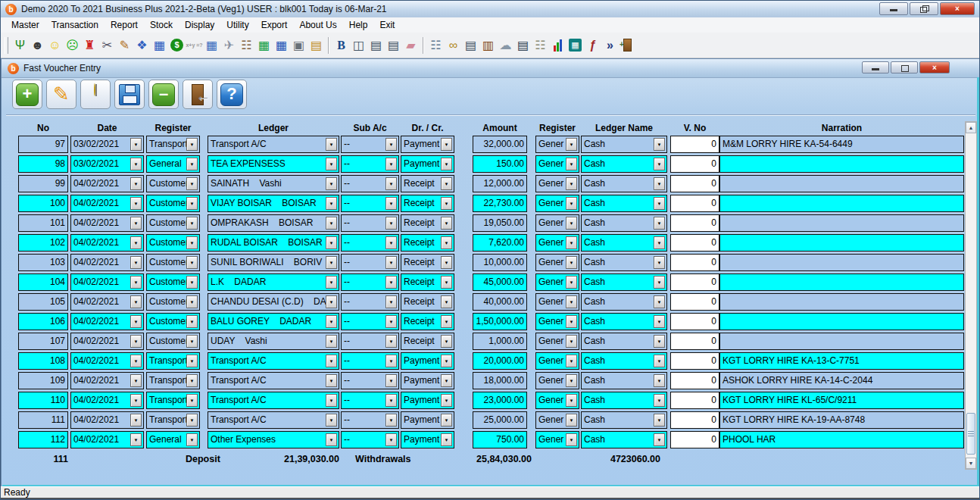 Image resolution: width=980 pixels, height=500 pixels. What do you see at coordinates (453, 45) in the screenshot?
I see `view-finder-icon: ∞` at bounding box center [453, 45].